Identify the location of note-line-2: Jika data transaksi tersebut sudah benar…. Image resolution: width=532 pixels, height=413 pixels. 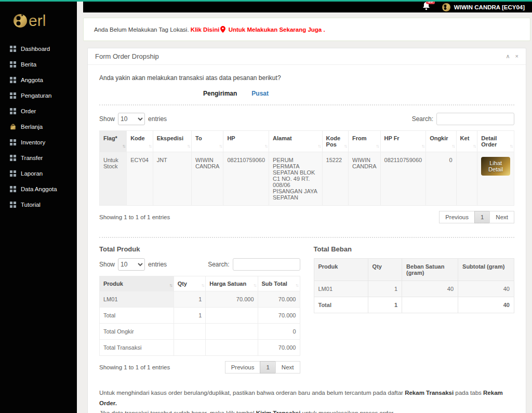
(307, 410).